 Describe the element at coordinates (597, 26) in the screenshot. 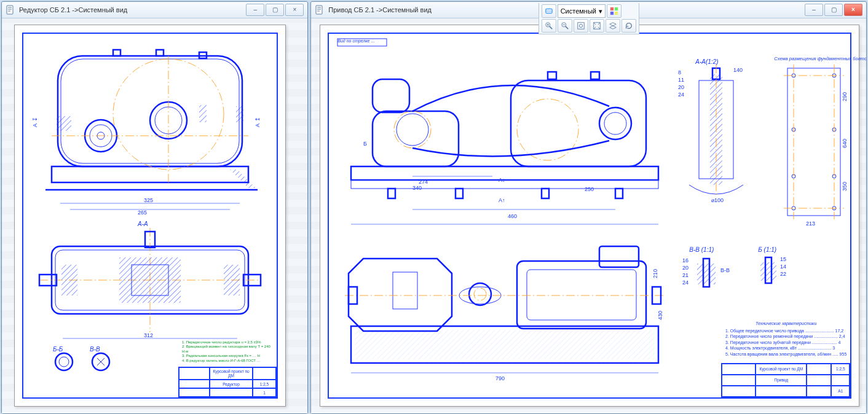

I see `zoom-fit-icon` at that location.